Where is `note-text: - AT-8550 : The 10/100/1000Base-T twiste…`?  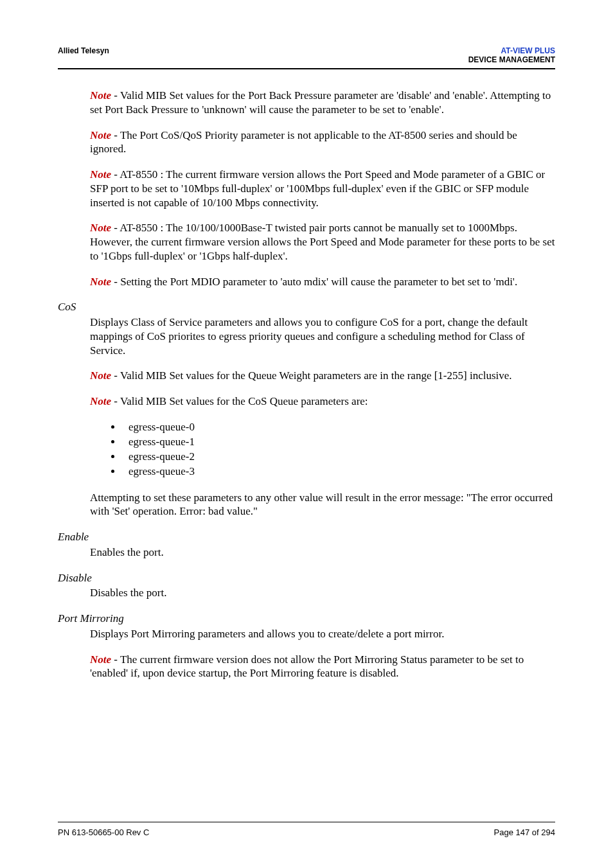 note-text: - AT-8550 : The 10/100/1000Base-T twiste… is located at coordinates (323, 242).